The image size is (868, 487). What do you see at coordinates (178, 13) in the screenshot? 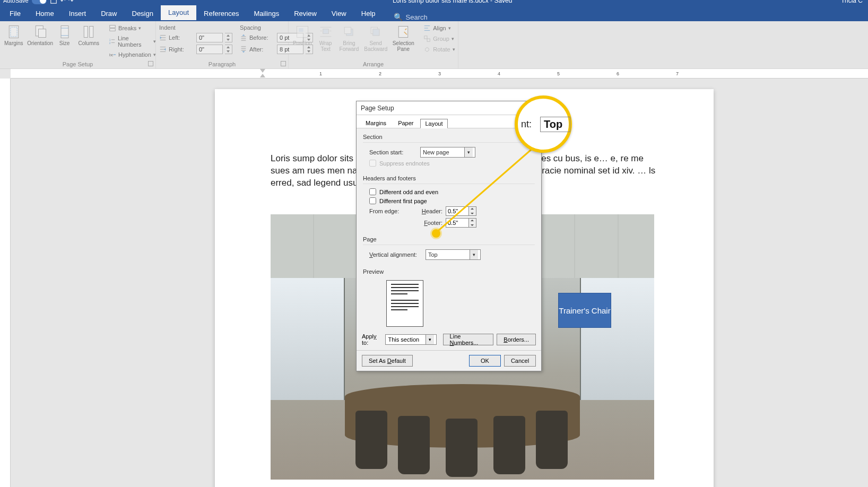
I see `tab-layout: Layout` at bounding box center [178, 13].